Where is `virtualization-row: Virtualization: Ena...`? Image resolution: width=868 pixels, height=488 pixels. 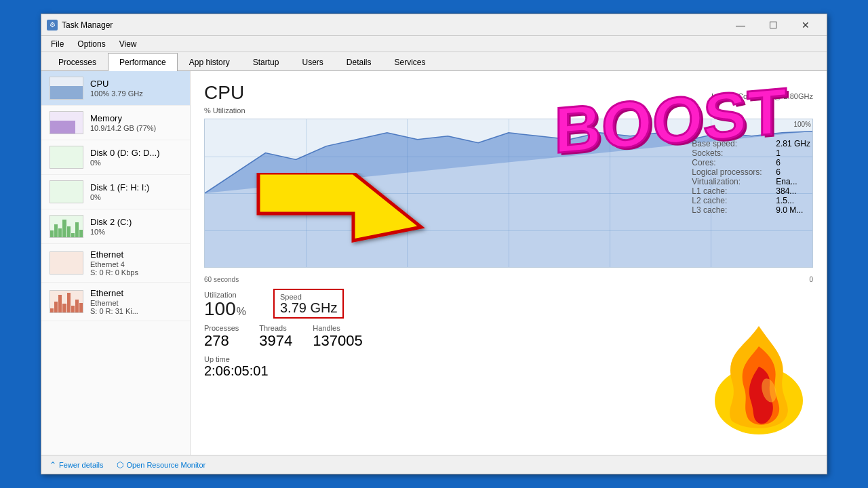 virtualization-row: Virtualization: Ena... is located at coordinates (751, 182).